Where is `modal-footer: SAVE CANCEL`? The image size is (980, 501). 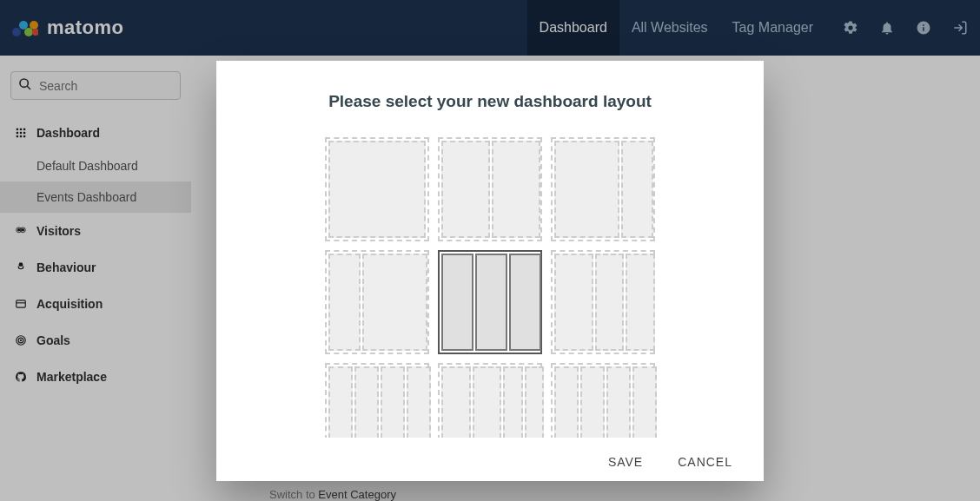 modal-footer: SAVE CANCEL is located at coordinates (490, 460).